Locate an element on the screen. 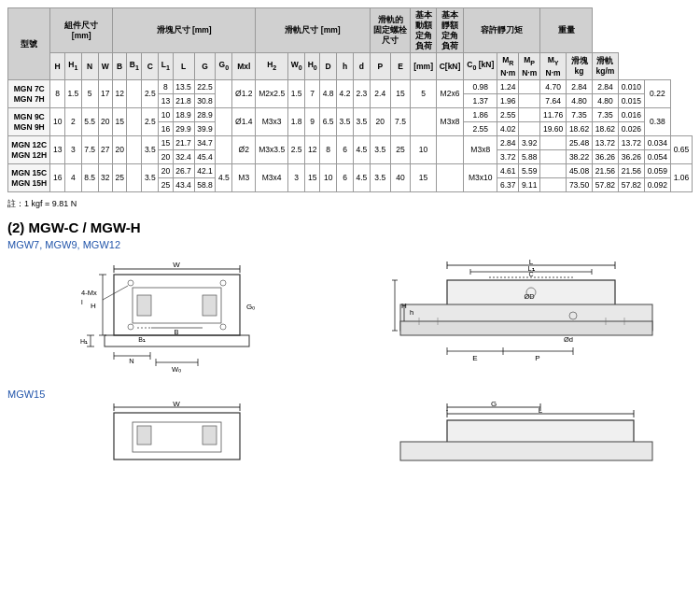  sub-C: C is located at coordinates (150, 67).